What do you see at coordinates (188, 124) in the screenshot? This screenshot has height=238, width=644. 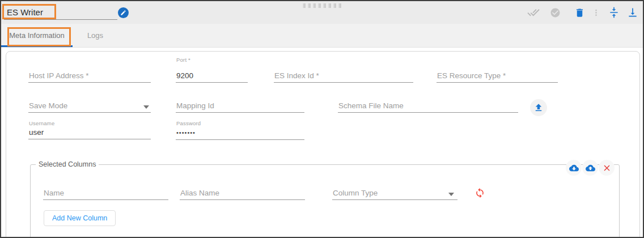 I see `password-label: Password` at bounding box center [188, 124].